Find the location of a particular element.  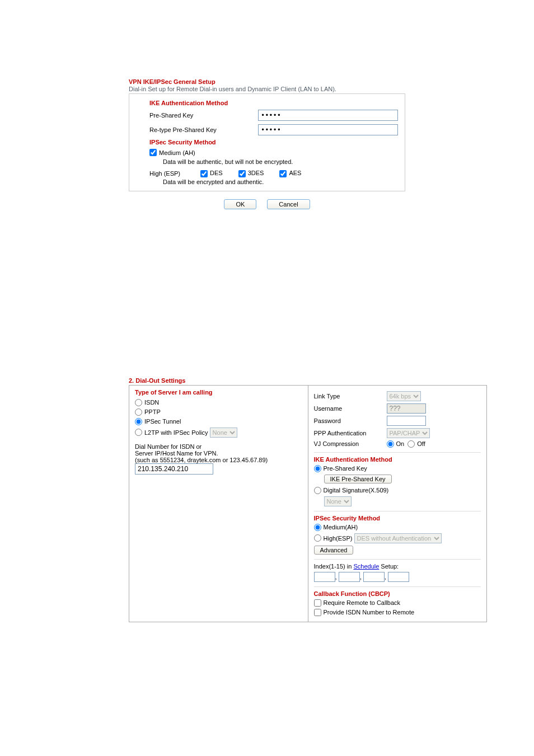

digsig-label: Digital Signature(X.509) is located at coordinates (356, 490).